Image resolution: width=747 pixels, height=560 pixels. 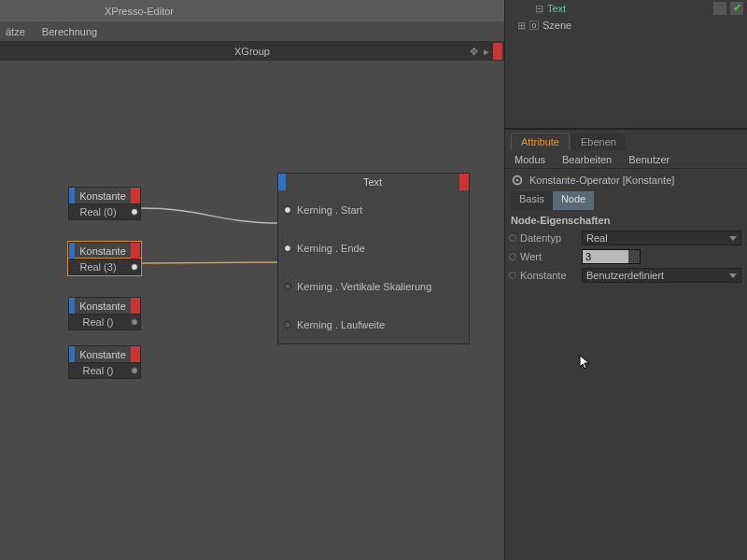 What do you see at coordinates (521, 26) in the screenshot?
I see `expand-icon: ⊞` at bounding box center [521, 26].